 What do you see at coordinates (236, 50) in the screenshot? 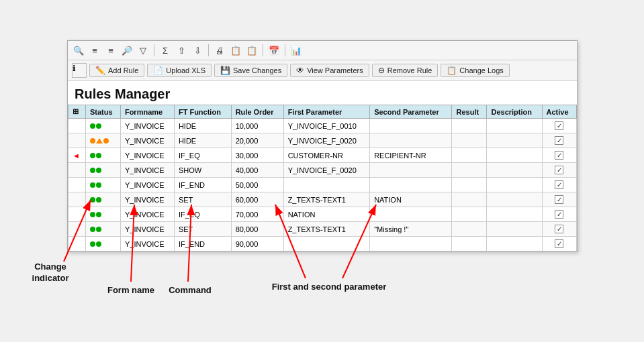
I see `tb-icon-copy: 📋` at bounding box center [236, 50].